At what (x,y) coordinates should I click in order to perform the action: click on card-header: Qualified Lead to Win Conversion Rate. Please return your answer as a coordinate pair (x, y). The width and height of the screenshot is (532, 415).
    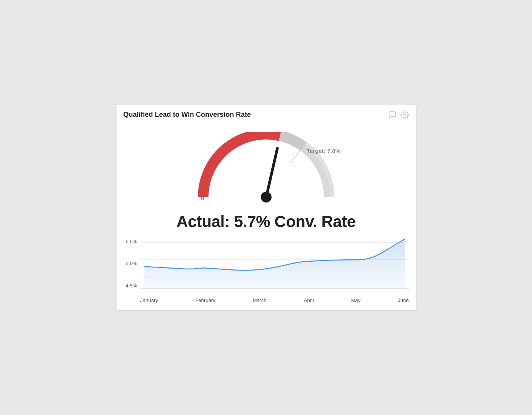
    Looking at the image, I should click on (266, 115).